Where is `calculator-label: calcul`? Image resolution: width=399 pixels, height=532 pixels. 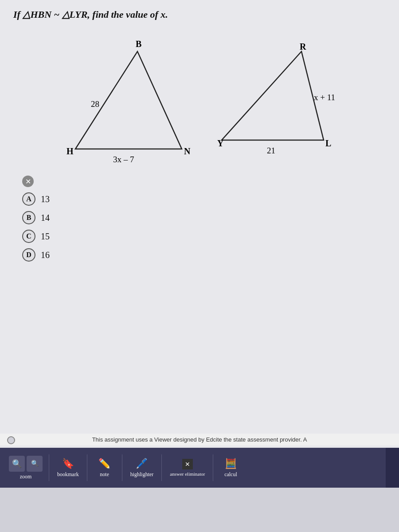
calculator-label: calcul is located at coordinates (231, 474).